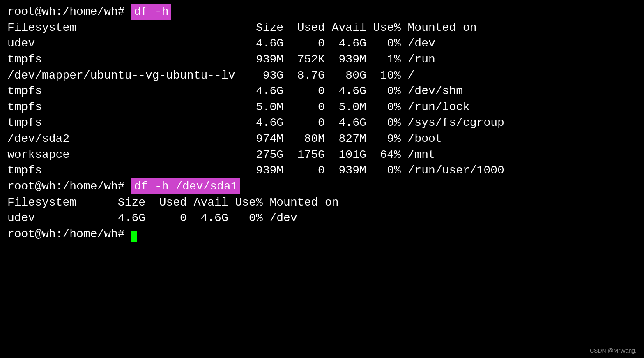 Image resolution: width=644 pixels, height=358 pixels. I want to click on cursor, so click(134, 236).